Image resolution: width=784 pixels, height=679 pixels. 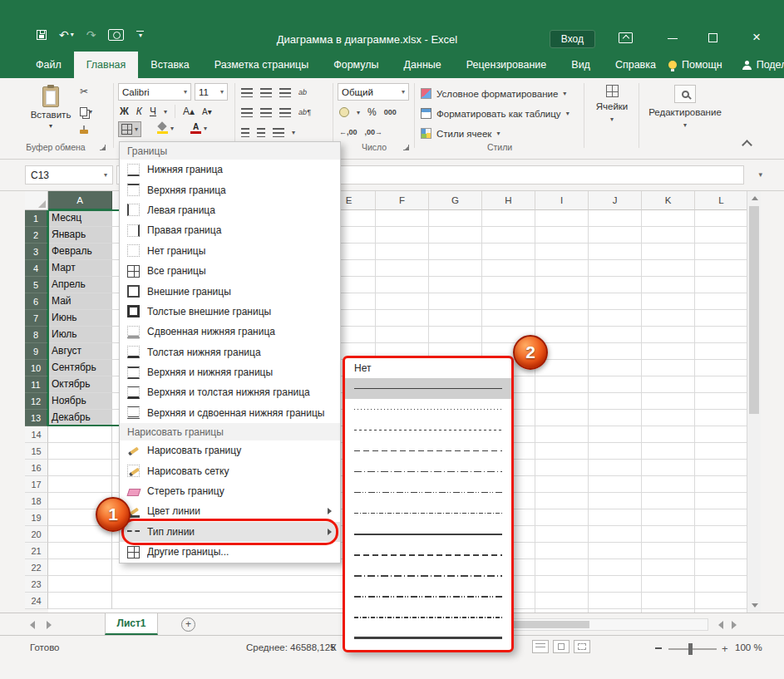 What do you see at coordinates (90, 91) in the screenshot?
I see `cut-button: ✂` at bounding box center [90, 91].